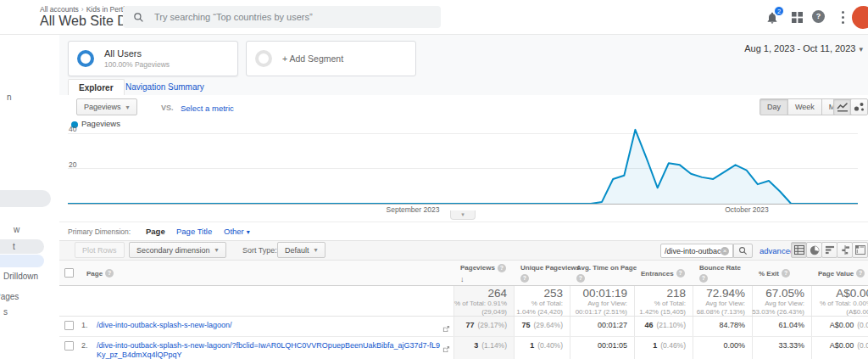 This screenshot has height=359, width=868. What do you see at coordinates (860, 17) in the screenshot?
I see `user-avatar` at bounding box center [860, 17].